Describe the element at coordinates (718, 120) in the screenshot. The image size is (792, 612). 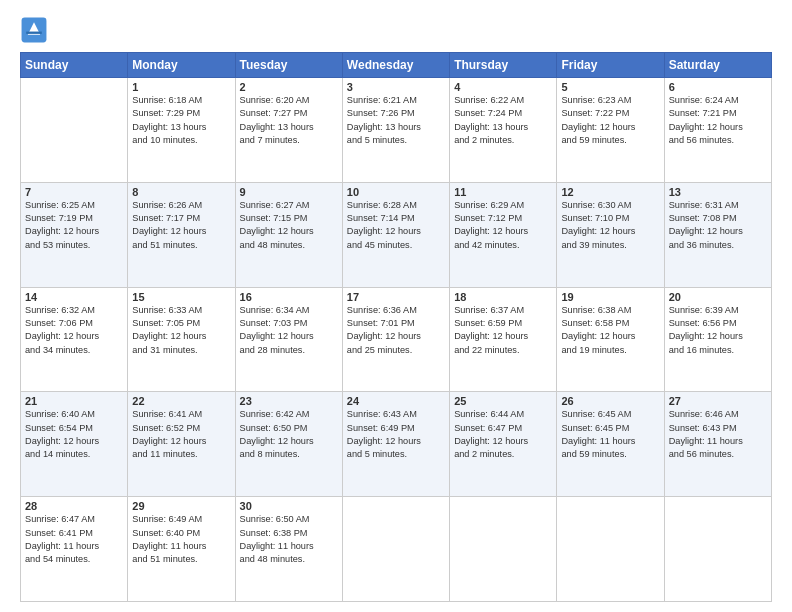
I see `day-info: Sunrise: 6:24 AM Sunset: 7:21 PM Dayligh…` at that location.